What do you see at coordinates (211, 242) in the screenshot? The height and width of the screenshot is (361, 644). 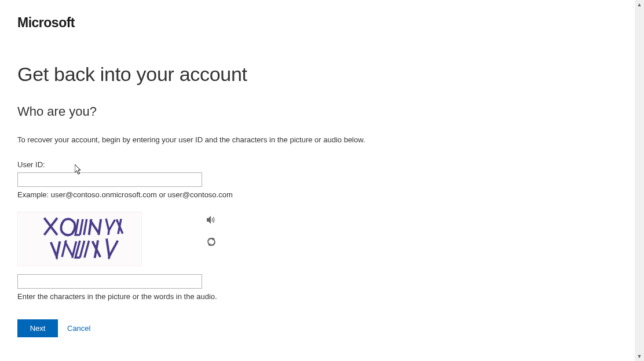 I see `refresh-icon` at bounding box center [211, 242].